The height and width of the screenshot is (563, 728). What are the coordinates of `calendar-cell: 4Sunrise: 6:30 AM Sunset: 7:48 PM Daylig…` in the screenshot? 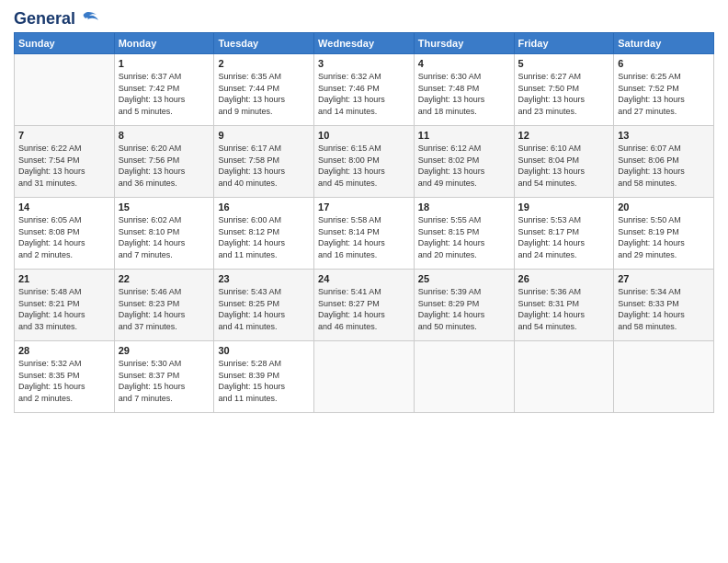 It's located at (463, 90).